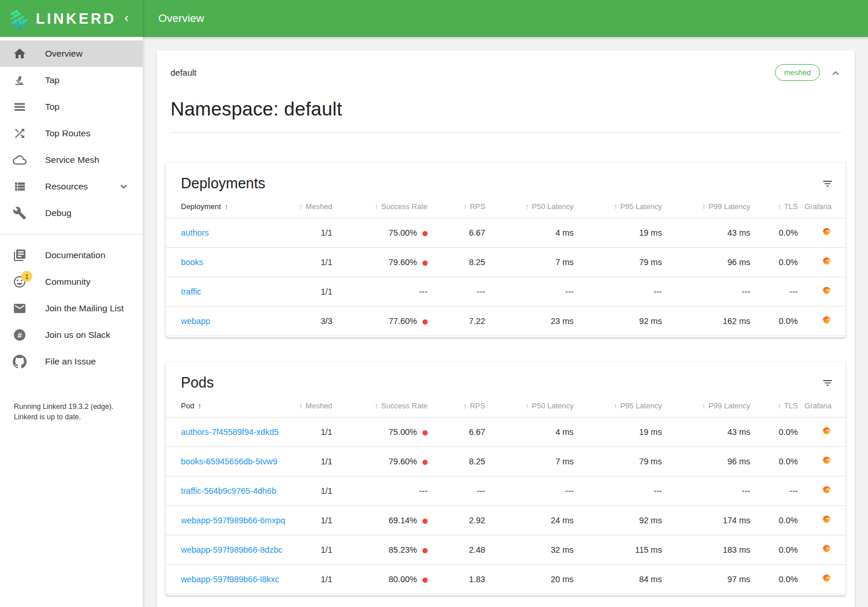 The height and width of the screenshot is (607, 868). I want to click on chevron-down-icon, so click(124, 187).